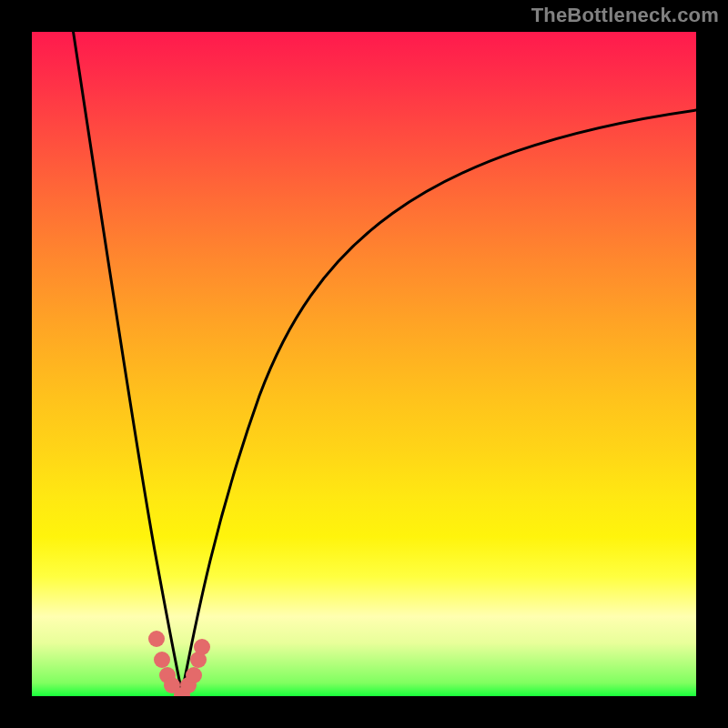 The width and height of the screenshot is (728, 728). I want to click on watermark-text: TheBottleneck.com, so click(625, 15).